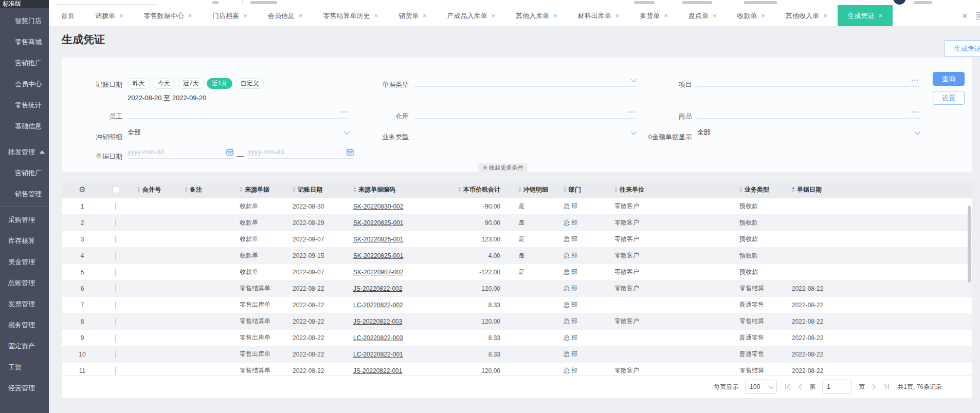  What do you see at coordinates (471, 15) in the screenshot?
I see `tab-产成品入库单: 产成品入库单×` at bounding box center [471, 15].